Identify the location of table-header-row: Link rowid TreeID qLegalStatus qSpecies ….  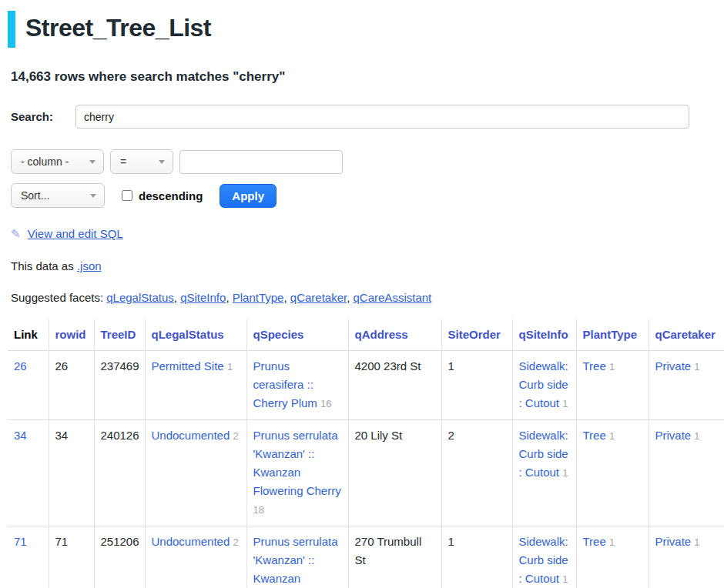
(366, 336).